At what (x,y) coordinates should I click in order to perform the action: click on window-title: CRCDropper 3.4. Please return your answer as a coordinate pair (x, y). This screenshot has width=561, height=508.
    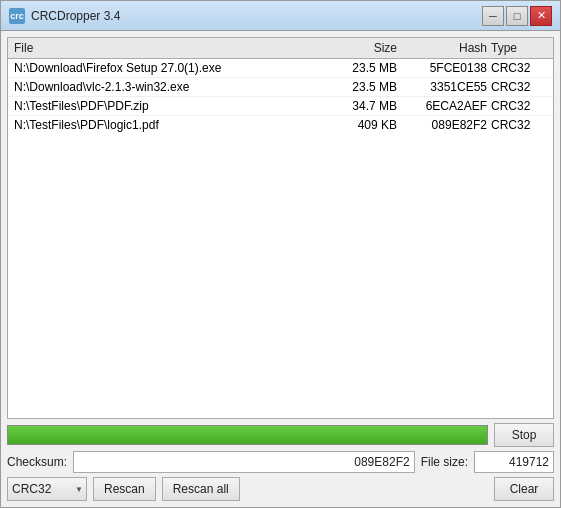
    Looking at the image, I should click on (76, 16).